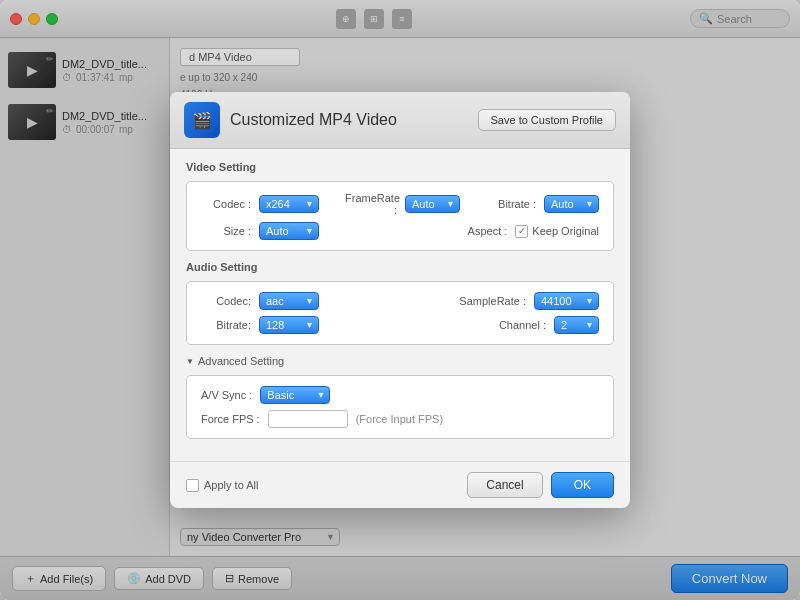  I want to click on app-icon: 🎬, so click(202, 120).